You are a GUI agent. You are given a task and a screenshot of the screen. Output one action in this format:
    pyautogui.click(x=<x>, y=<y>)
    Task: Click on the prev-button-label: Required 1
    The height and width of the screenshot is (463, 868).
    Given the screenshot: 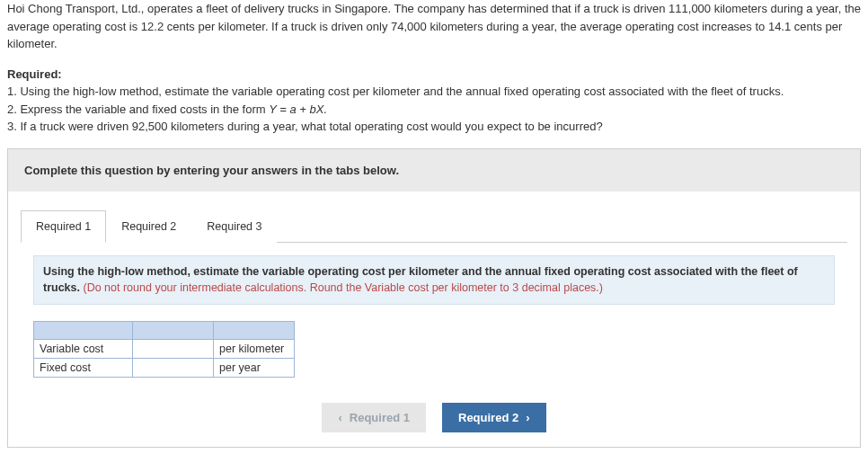 What is the action you would take?
    pyautogui.click(x=379, y=417)
    